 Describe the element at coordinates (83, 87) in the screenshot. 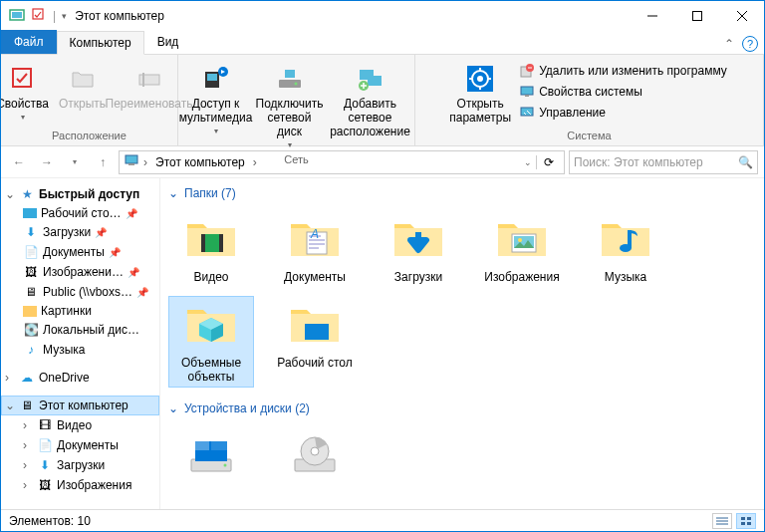

I see `open-button: Открыть` at that location.